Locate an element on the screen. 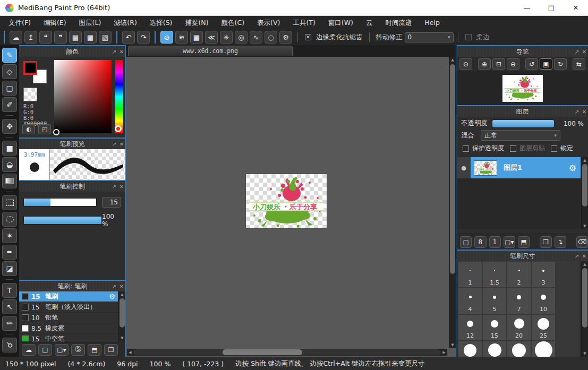 This screenshot has height=370, width=588. edit-info-button: ▧ is located at coordinates (105, 37).